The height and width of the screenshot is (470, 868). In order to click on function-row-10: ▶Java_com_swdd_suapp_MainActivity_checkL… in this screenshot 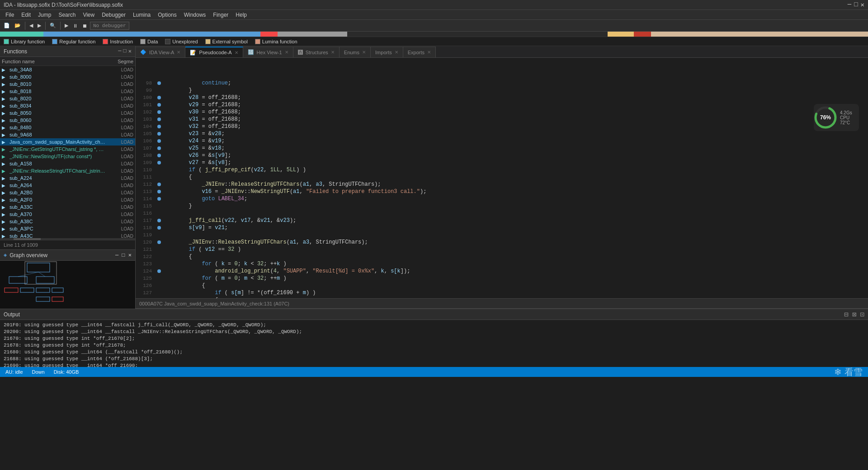, I will do `click(68, 142)`.